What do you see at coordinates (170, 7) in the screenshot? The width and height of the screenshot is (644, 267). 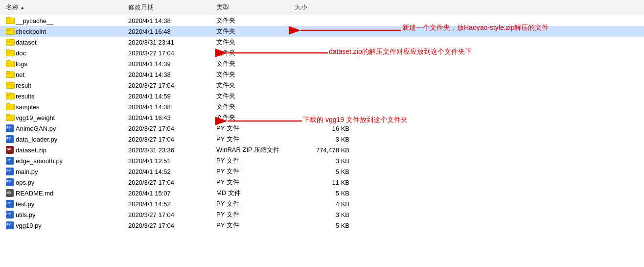 I see `col-date-header: 修改日期` at bounding box center [170, 7].